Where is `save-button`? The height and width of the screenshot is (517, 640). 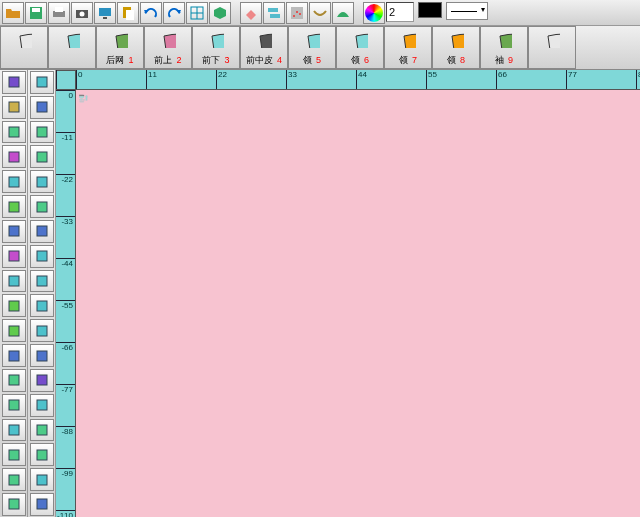
save-button is located at coordinates (36, 13).